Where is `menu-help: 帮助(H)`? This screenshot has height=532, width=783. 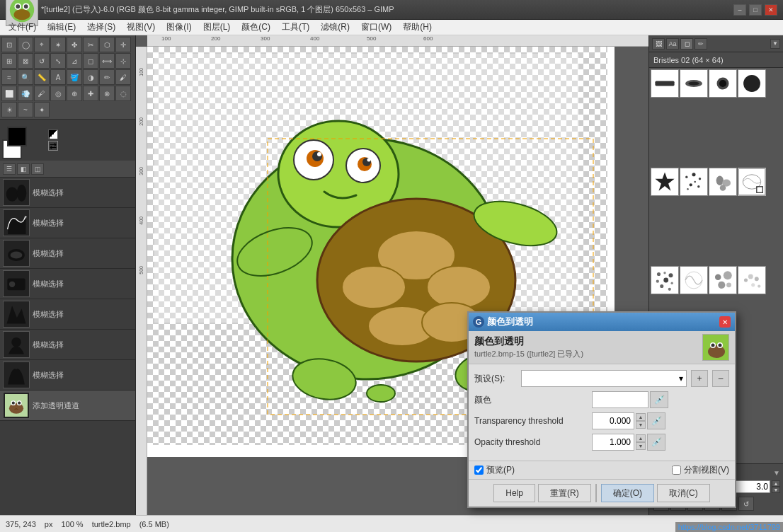
menu-help: 帮助(H) is located at coordinates (418, 27).